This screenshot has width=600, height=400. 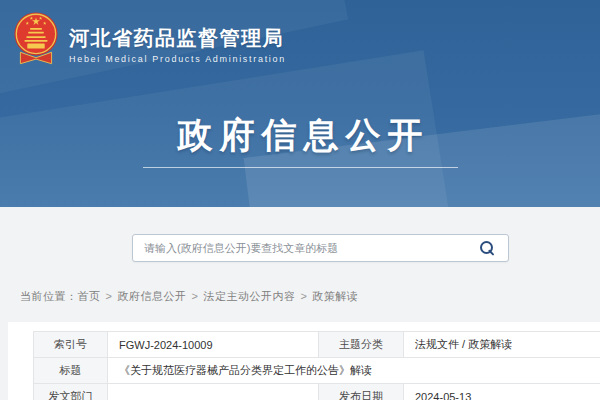 What do you see at coordinates (317, 345) in the screenshot?
I see `table-row-index: 索引号 FGWJ-2024-10009 主题分类 法规文件 / 政策解读` at bounding box center [317, 345].